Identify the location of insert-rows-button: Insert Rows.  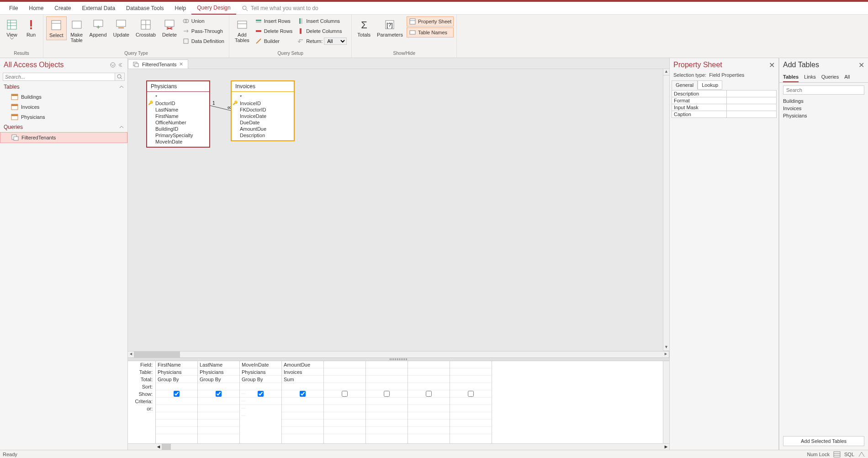
(274, 21).